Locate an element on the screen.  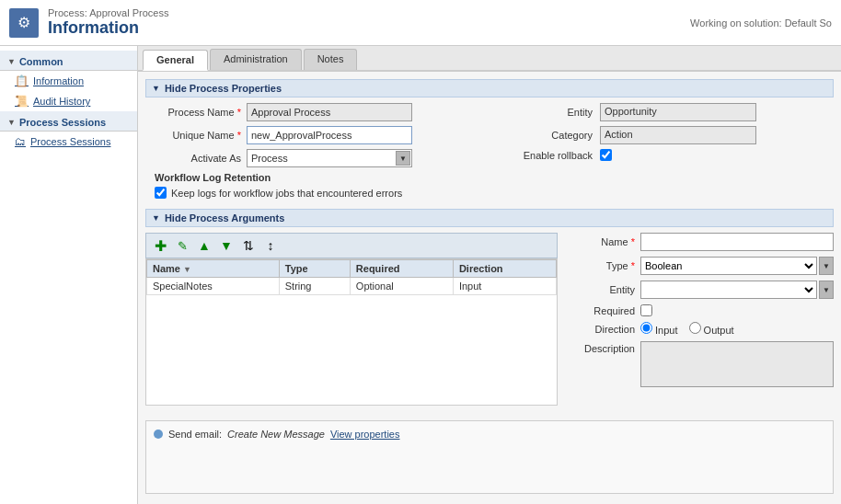
tab-general: General is located at coordinates (175, 61).